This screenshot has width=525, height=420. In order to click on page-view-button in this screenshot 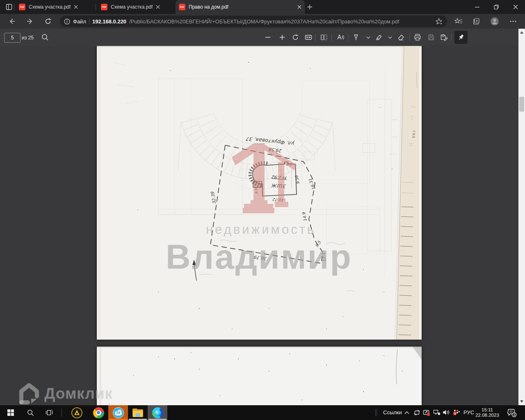, I will do `click(324, 37)`.